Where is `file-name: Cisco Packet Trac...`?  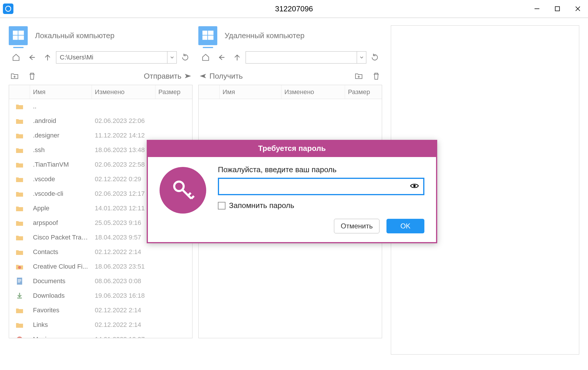 file-name: Cisco Packet Trac... is located at coordinates (61, 237).